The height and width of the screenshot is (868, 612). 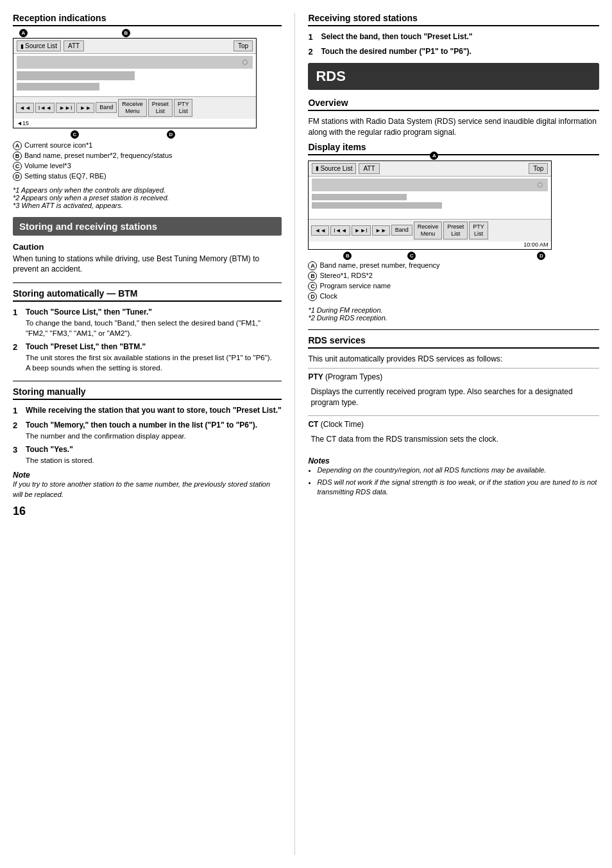 I want to click on manual-step1-title: While receiving the station that you wan…, so click(x=154, y=411).